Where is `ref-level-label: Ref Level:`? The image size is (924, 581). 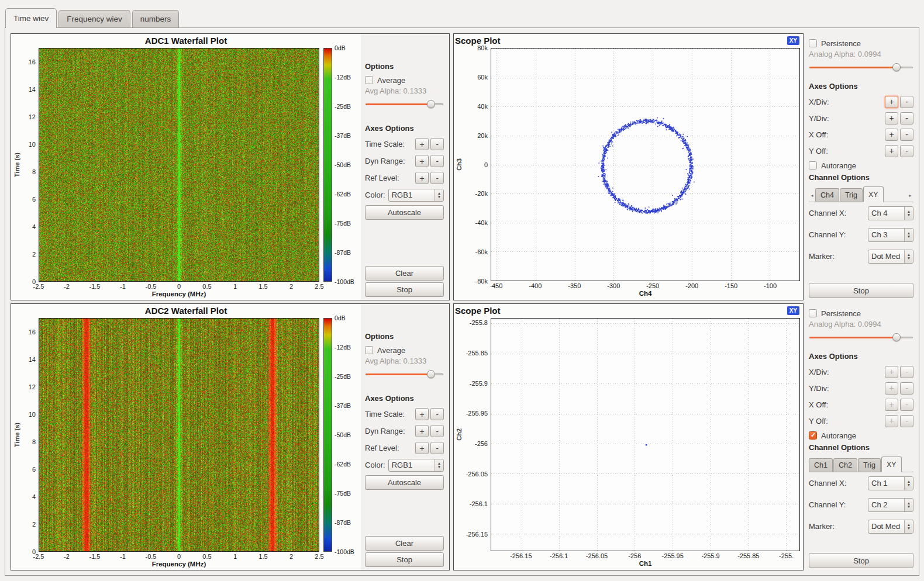
ref-level-label: Ref Level: is located at coordinates (389, 448).